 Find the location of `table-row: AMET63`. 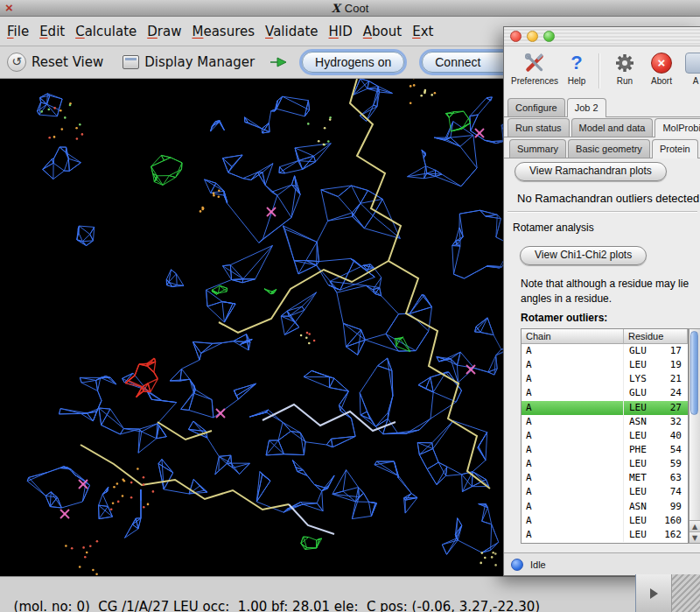

table-row: AMET63 is located at coordinates (605, 478).